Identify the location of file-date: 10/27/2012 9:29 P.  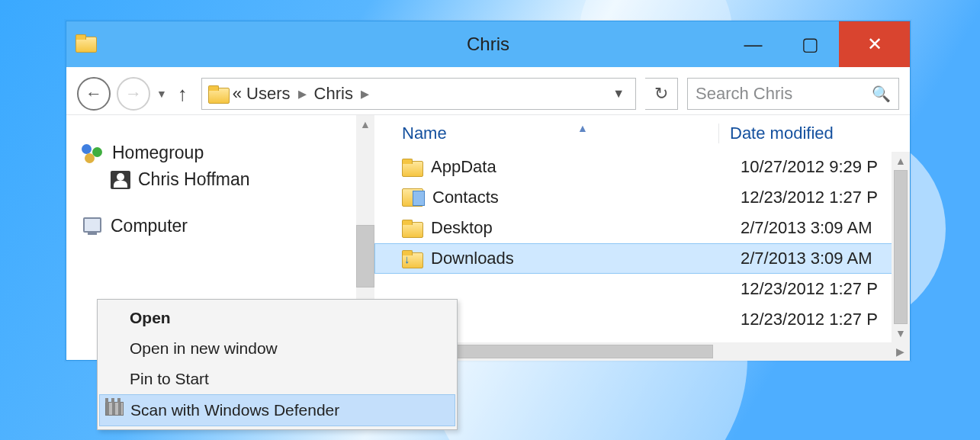
(825, 167).